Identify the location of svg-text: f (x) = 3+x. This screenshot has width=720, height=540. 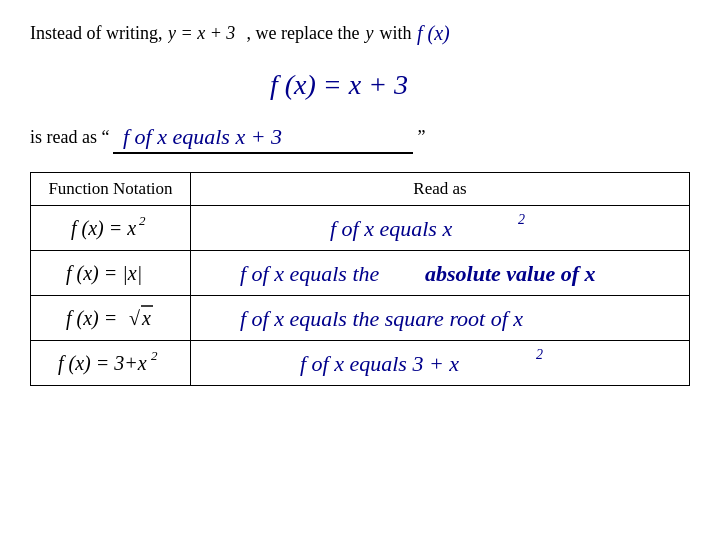
(102, 364).